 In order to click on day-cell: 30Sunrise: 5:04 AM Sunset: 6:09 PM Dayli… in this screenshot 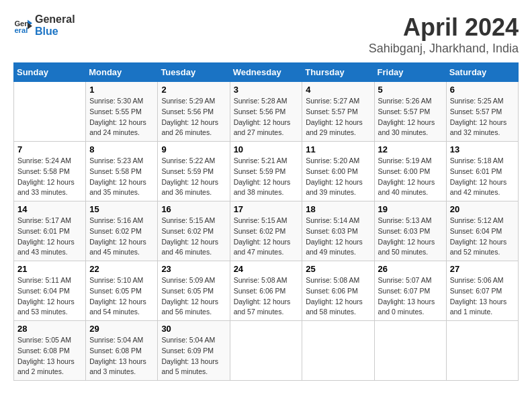, I will do `click(193, 351)`.